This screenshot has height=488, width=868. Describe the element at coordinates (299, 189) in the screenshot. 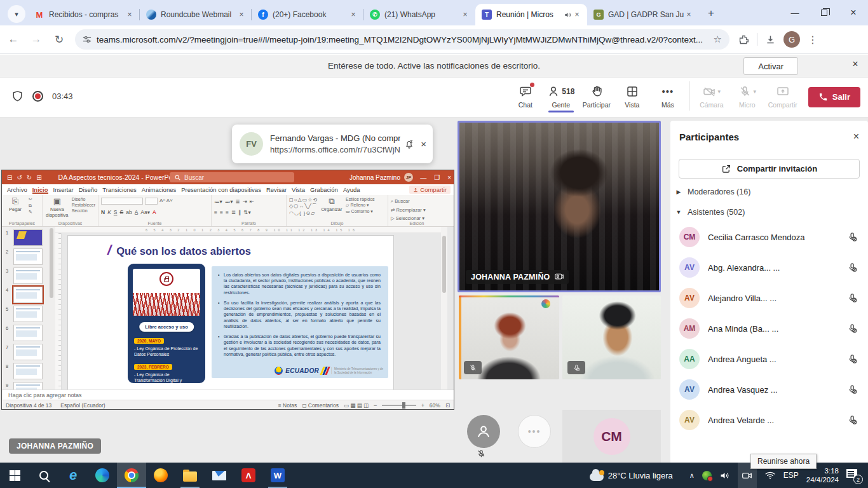

I see `ppt-tab-vista: Vista` at that location.